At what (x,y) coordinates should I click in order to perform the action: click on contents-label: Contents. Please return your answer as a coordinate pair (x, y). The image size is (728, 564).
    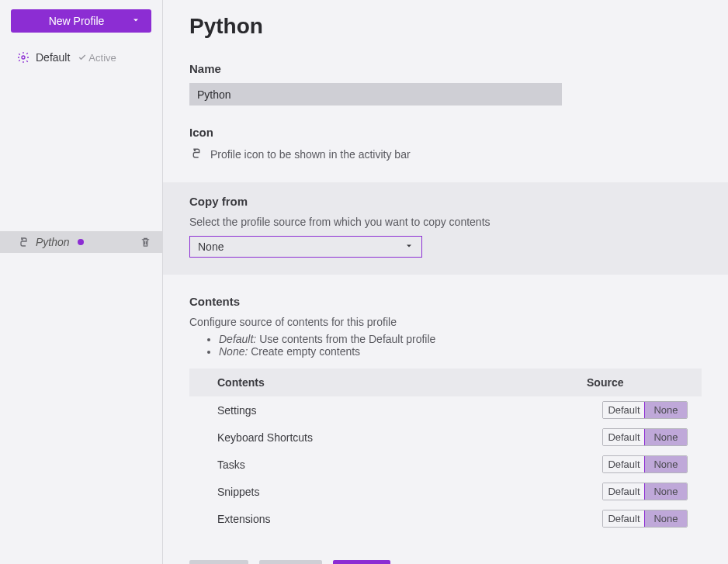
    Looking at the image, I should click on (445, 301).